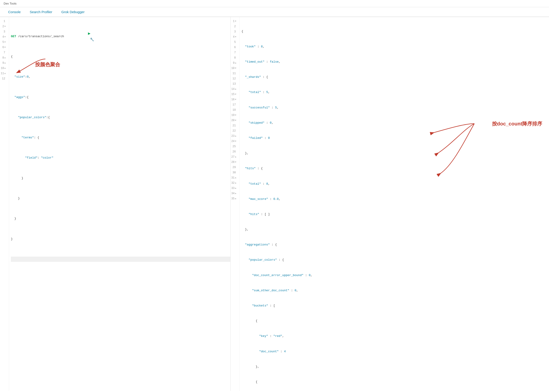 The image size is (549, 392). Describe the element at coordinates (395, 351) in the screenshot. I see `out-line-22: "doc_count" : 4` at that location.